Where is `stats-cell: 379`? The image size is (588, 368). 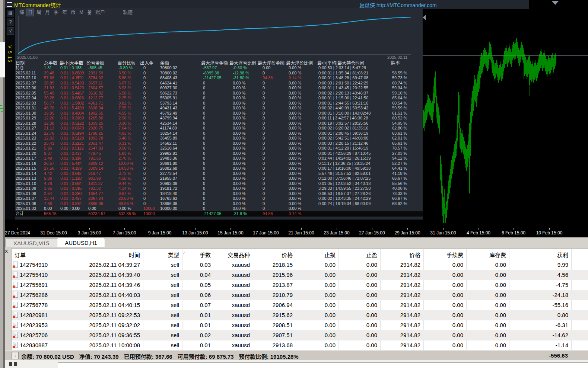
stats-cell: 379 is located at coordinates (80, 128).